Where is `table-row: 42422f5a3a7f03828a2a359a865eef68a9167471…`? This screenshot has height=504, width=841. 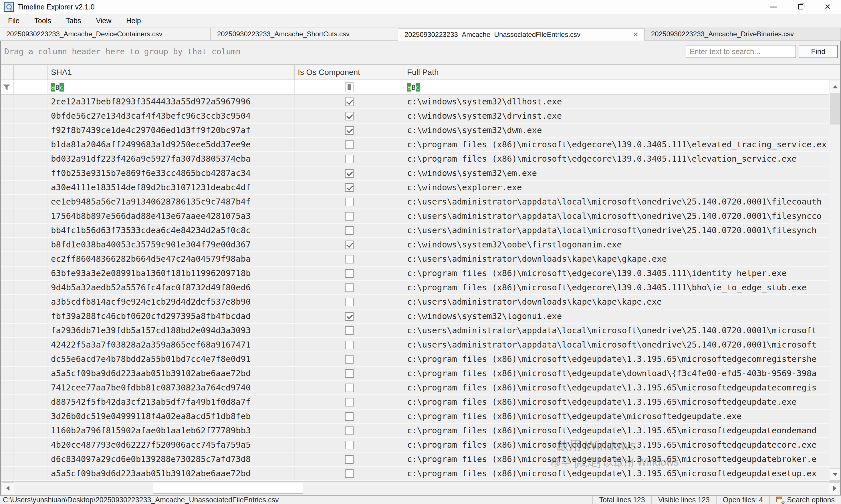
table-row: 42422f5a3a7f03828a2a359a865eef68a9167471… is located at coordinates (420, 345).